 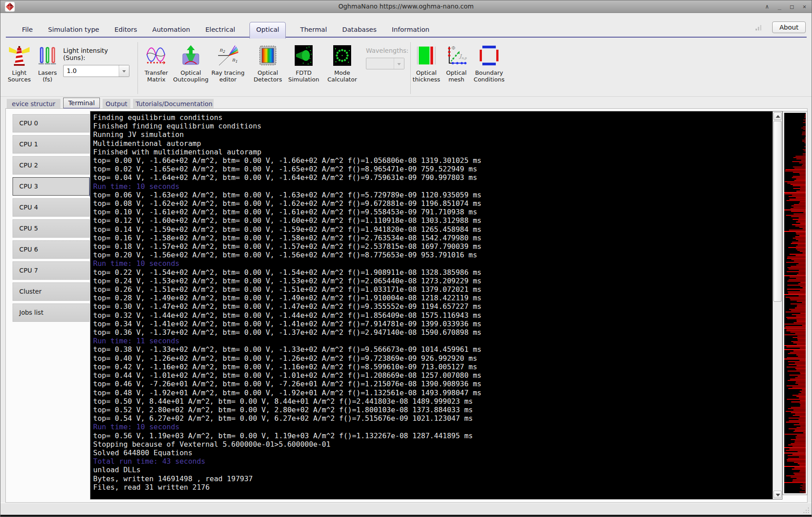 What do you see at coordinates (778, 305) in the screenshot?
I see `terminal-scrollbar` at bounding box center [778, 305].